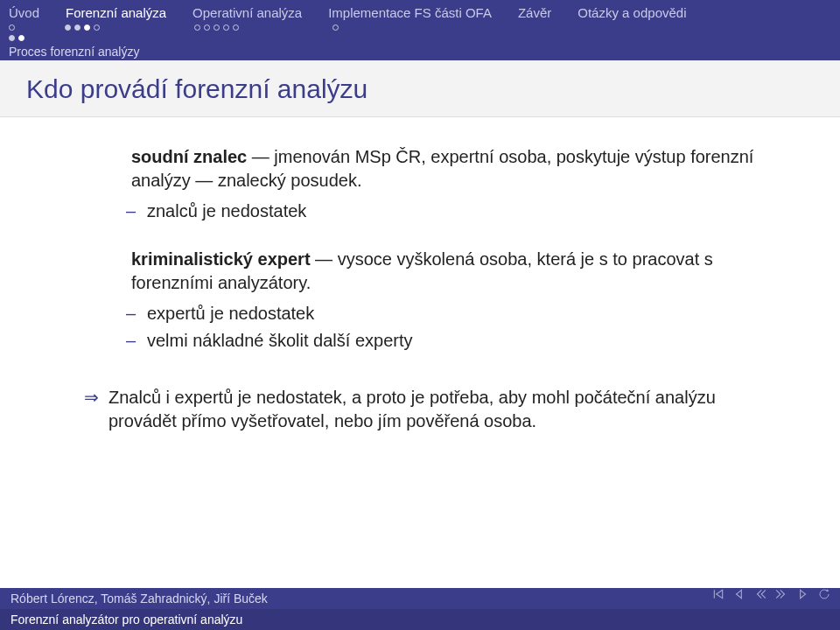 The image size is (840, 630). Describe the element at coordinates (802, 594) in the screenshot. I see `nav-next-icon` at that location.